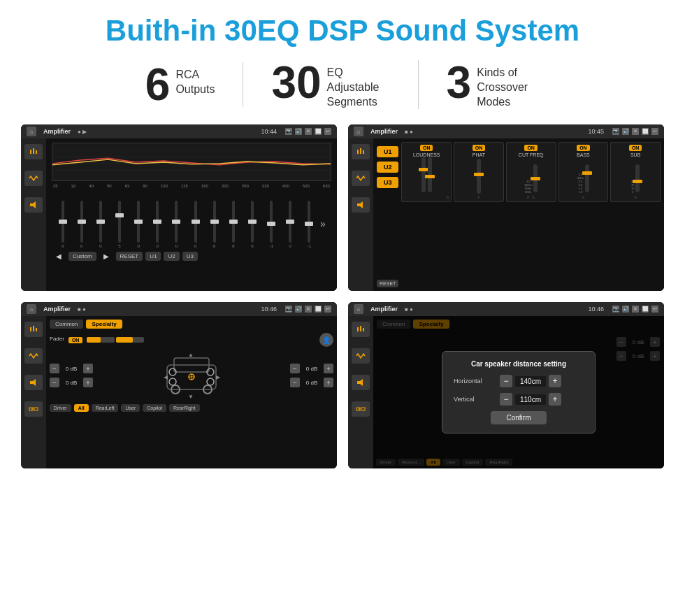 The height and width of the screenshot is (616, 685). I want to click on minus-btn-1: −, so click(55, 368).